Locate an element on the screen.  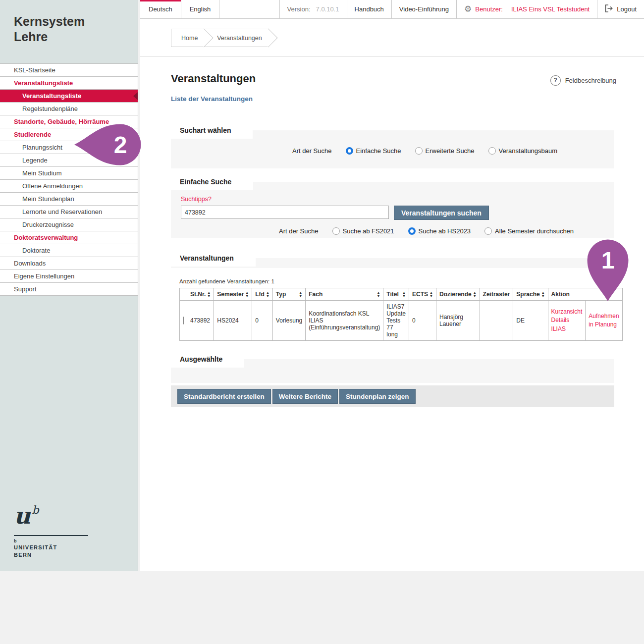
col-fach: Fach▲▼ is located at coordinates (345, 294).